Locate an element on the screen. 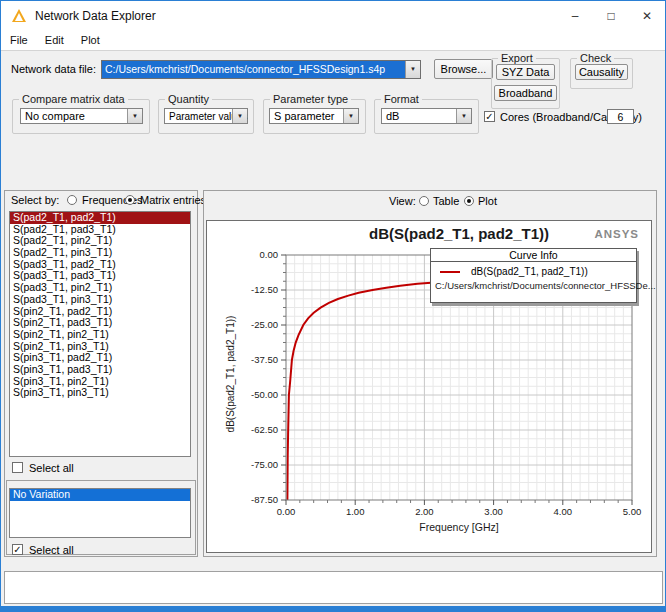 This screenshot has height=612, width=666. radio-frequencies is located at coordinates (72, 200).